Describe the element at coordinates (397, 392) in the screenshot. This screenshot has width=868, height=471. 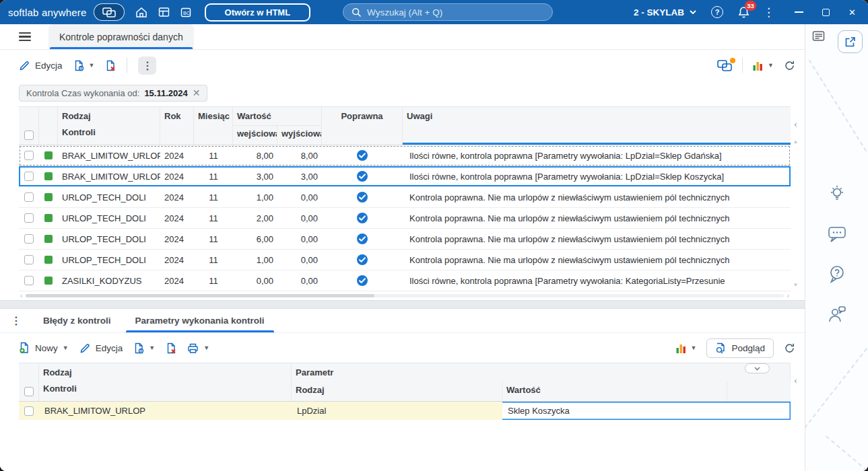
I see `col-param-rodzaj: Rodzaj` at that location.